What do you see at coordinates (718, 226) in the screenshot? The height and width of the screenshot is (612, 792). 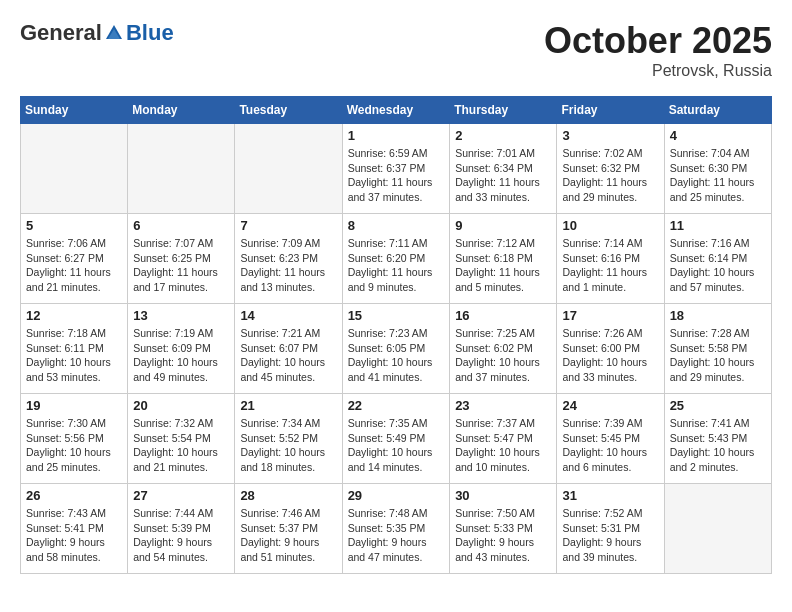 I see `day-number: 11` at bounding box center [718, 226].